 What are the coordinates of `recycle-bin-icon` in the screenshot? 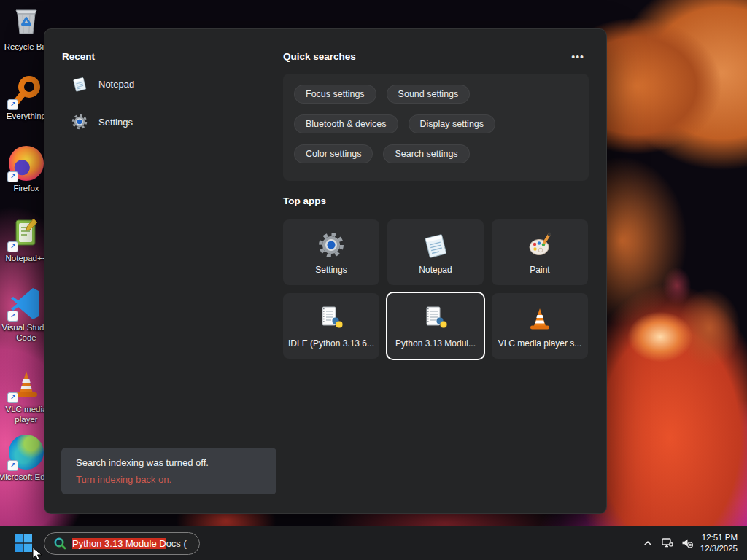 It's located at (26, 22).